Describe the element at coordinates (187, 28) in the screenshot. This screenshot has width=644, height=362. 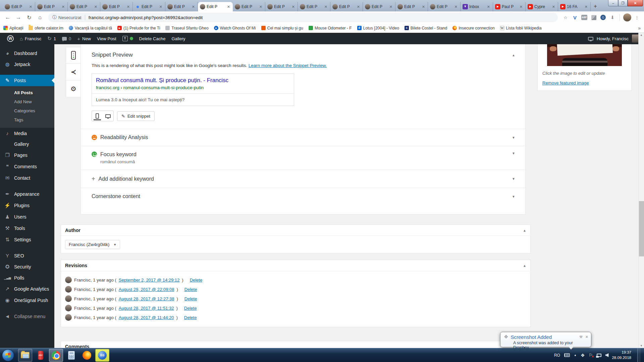
I see `bookmark-item: Traseul Sfantu Gheo` at that location.